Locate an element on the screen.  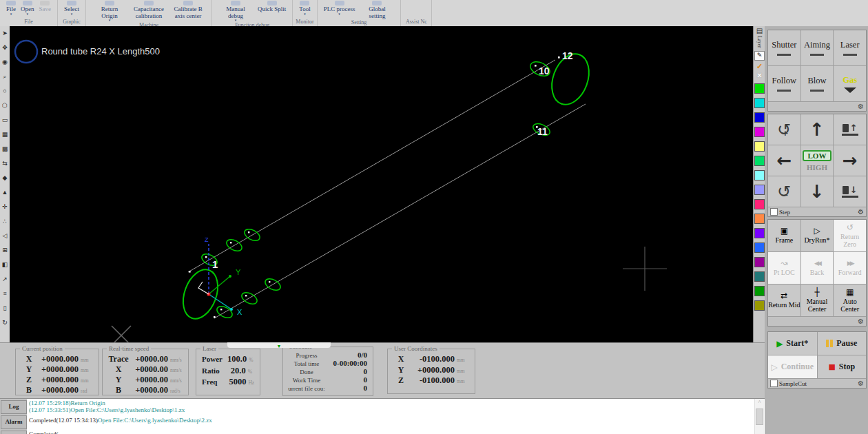
select-tool-icon: ➤ is located at coordinates (5, 33).